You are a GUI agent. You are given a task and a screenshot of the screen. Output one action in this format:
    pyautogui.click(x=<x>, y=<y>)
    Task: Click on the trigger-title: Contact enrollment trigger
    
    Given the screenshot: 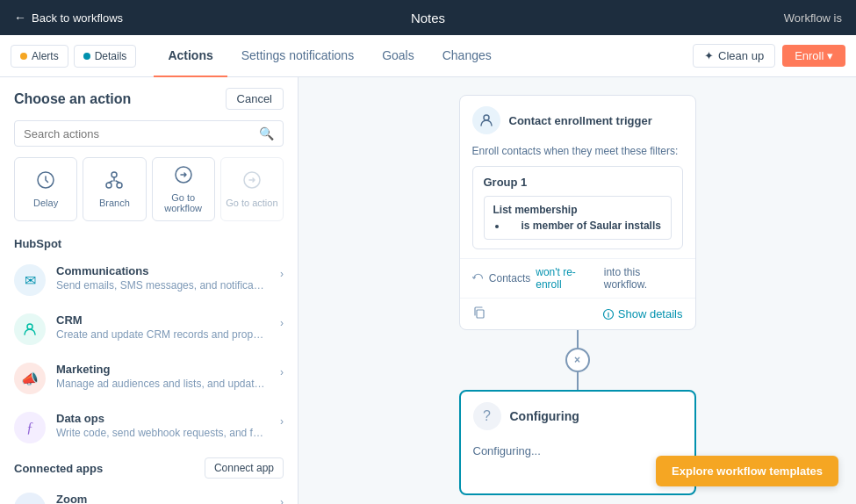 What is the action you would take?
    pyautogui.click(x=581, y=121)
    